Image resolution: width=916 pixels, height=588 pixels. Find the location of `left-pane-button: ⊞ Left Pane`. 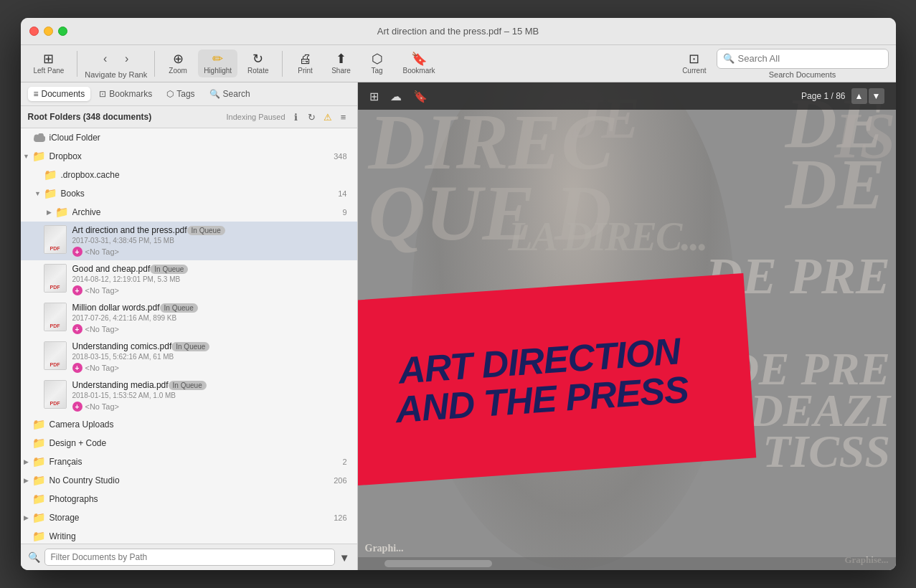

left-pane-button: ⊞ Left Pane is located at coordinates (49, 63).